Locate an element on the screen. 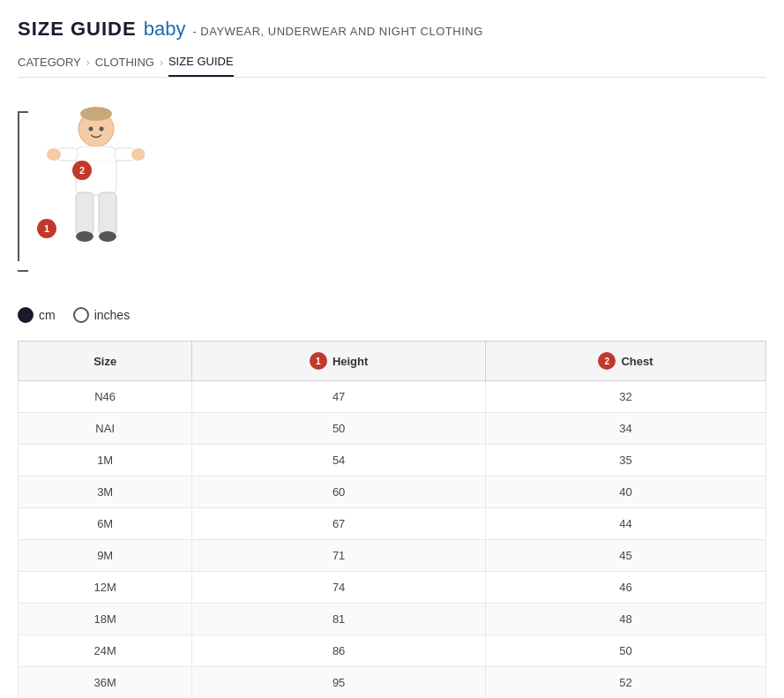 The image size is (784, 698). cm-label: cm is located at coordinates (48, 315).